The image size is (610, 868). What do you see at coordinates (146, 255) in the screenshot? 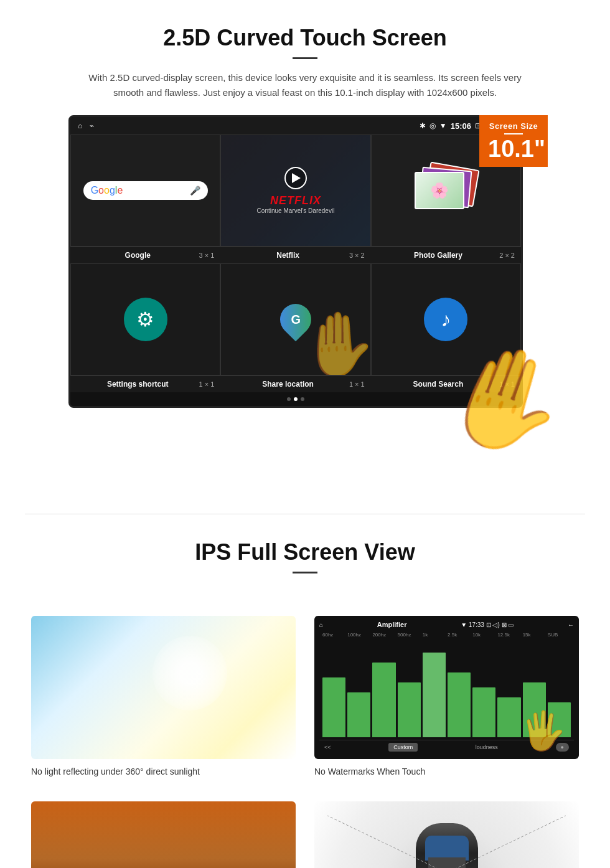
I see `google-label-cell: Google 3 × 1` at bounding box center [146, 255].